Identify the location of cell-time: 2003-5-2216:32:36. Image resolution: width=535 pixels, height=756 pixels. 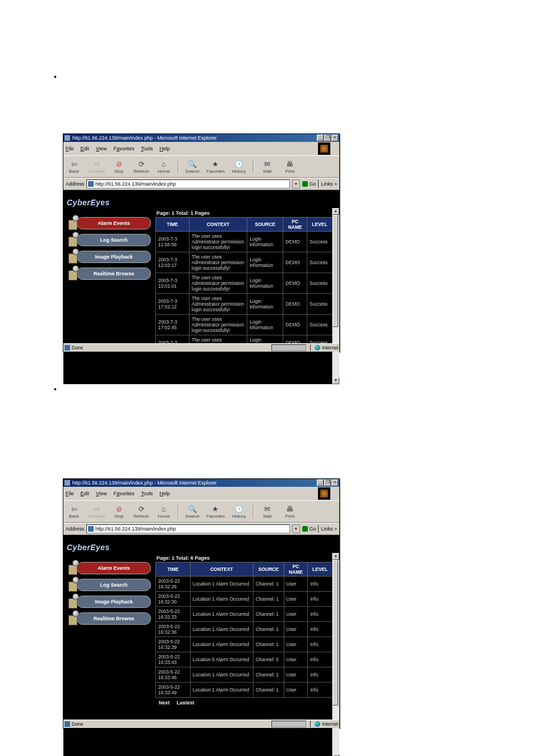
(173, 629).